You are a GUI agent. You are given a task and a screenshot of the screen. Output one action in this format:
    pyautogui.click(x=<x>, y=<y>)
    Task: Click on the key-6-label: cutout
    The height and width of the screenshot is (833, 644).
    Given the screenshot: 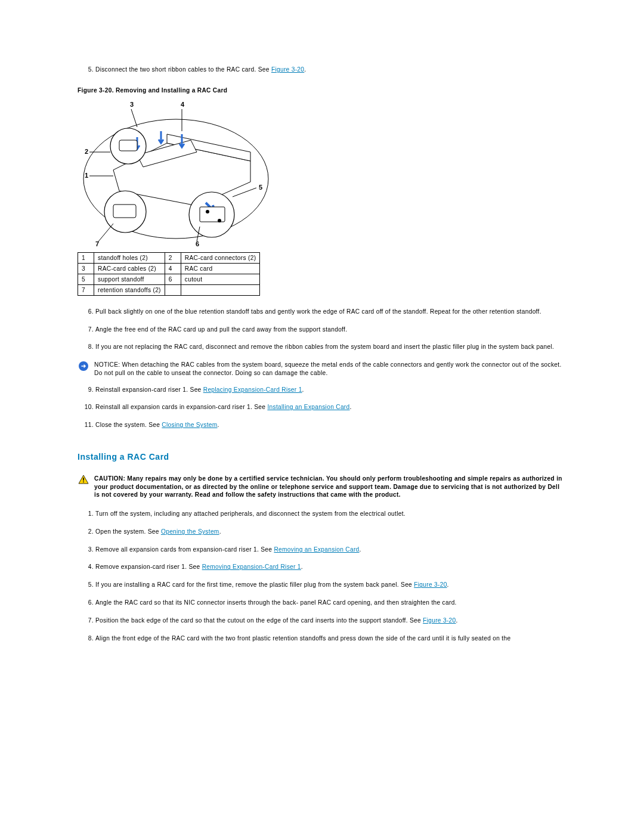 What is the action you would take?
    pyautogui.click(x=221, y=279)
    